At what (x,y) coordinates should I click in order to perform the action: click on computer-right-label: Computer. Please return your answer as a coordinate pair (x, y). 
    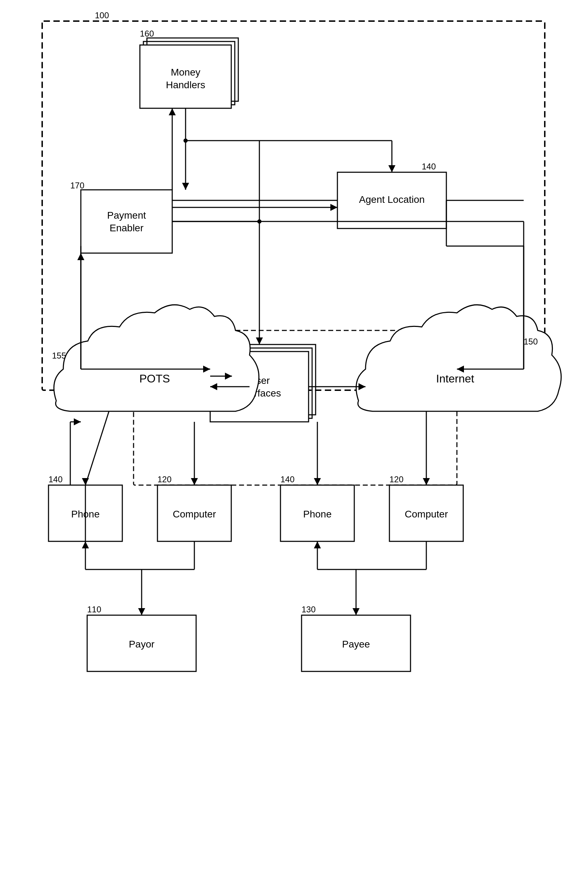
    Looking at the image, I should click on (427, 514).